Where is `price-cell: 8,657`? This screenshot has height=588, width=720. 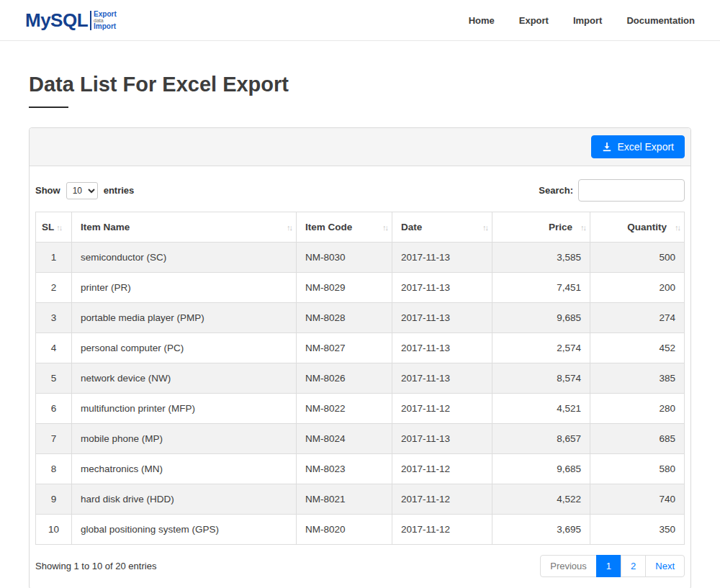 price-cell: 8,657 is located at coordinates (541, 439).